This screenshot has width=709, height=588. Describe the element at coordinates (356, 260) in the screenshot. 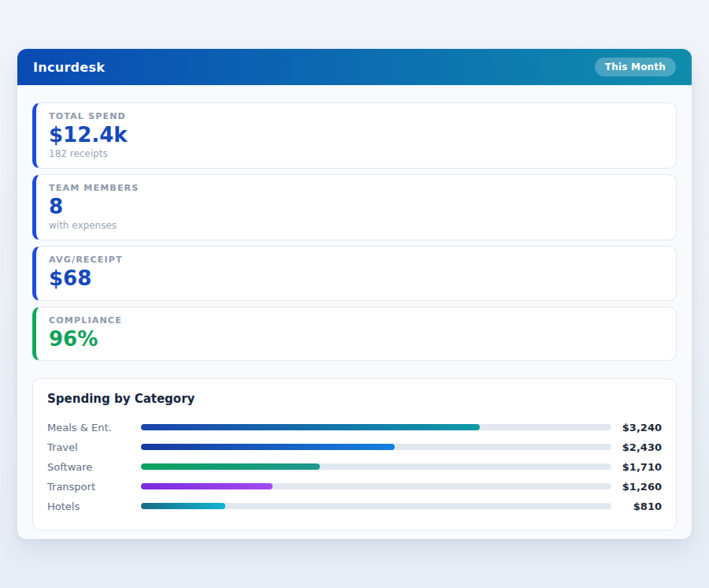

I see `stat-label: AVG/RECEIPT` at that location.